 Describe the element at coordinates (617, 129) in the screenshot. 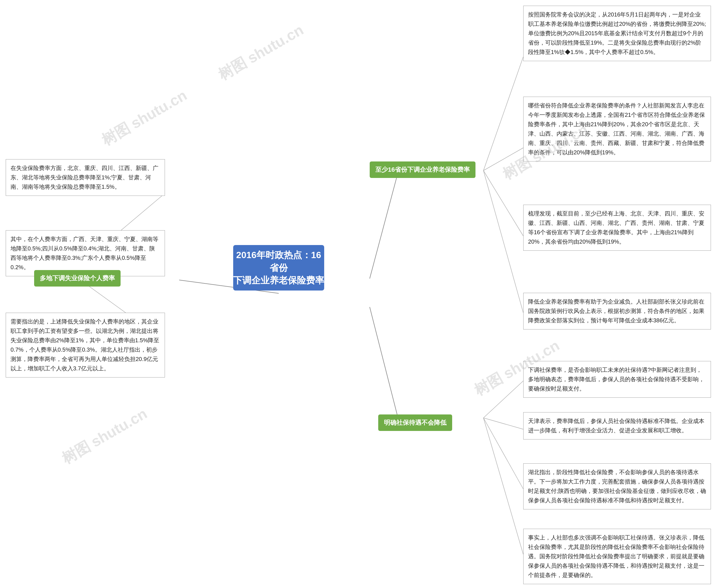

I see `leaf-right-2: 哪些省份符合降低企业养老保险费率的条件？人社部新闻发言人李忠在今年一季度新闻发布…` at that location.